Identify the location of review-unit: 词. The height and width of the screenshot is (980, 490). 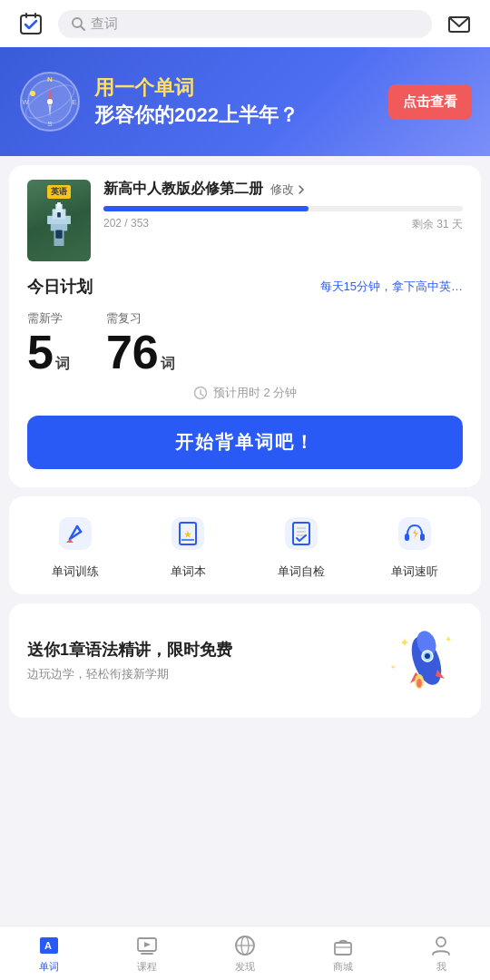
(168, 365).